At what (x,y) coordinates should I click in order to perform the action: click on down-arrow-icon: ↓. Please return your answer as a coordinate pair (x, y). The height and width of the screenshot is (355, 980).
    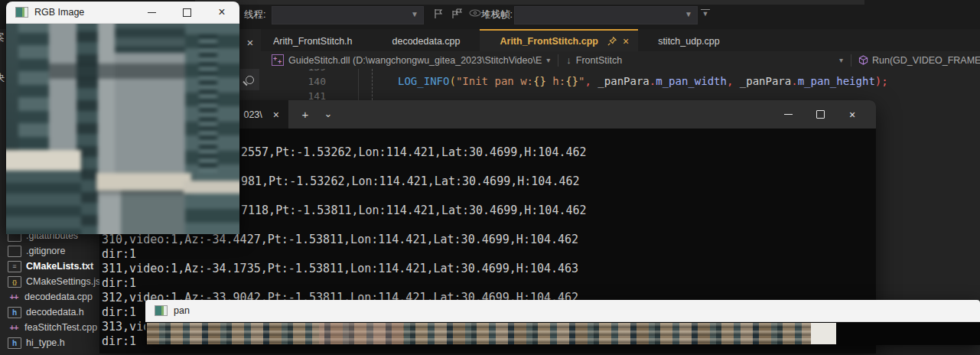
    Looking at the image, I should click on (569, 60).